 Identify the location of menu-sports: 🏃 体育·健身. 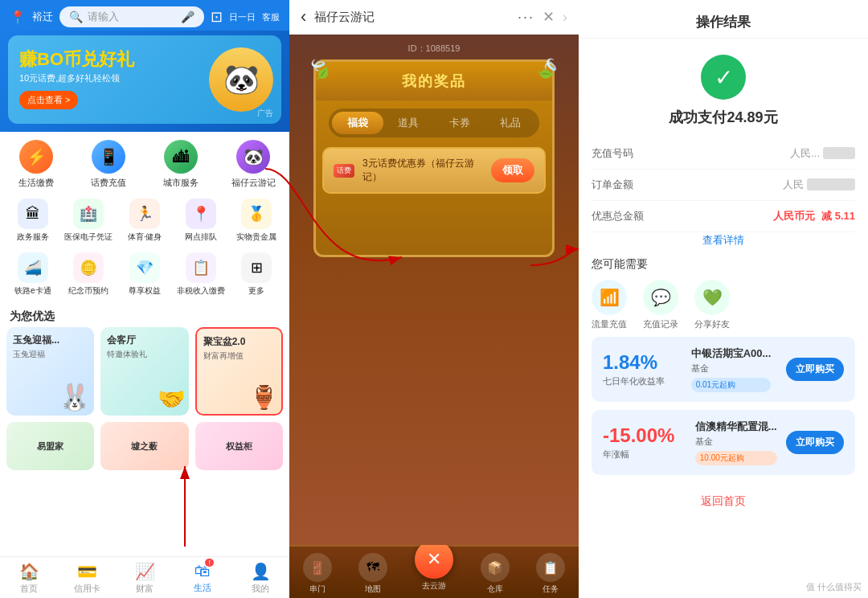
(145, 220).